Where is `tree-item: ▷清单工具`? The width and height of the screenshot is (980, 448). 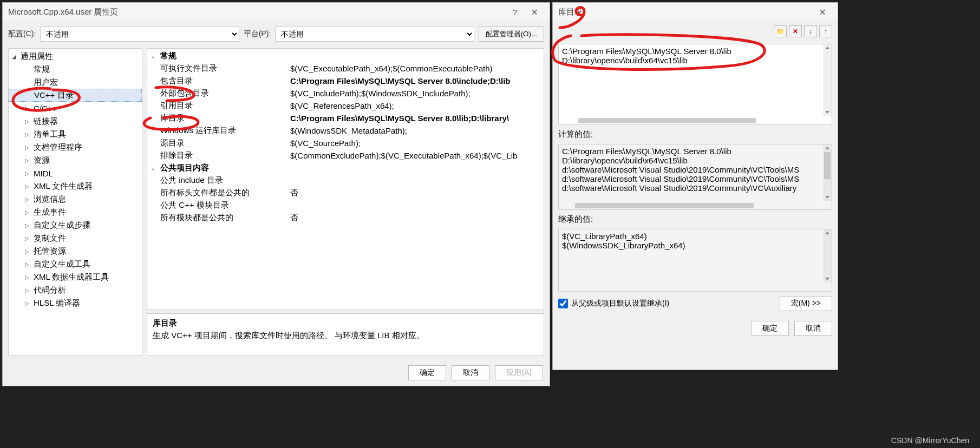
tree-item: ▷清单工具 is located at coordinates (75, 134).